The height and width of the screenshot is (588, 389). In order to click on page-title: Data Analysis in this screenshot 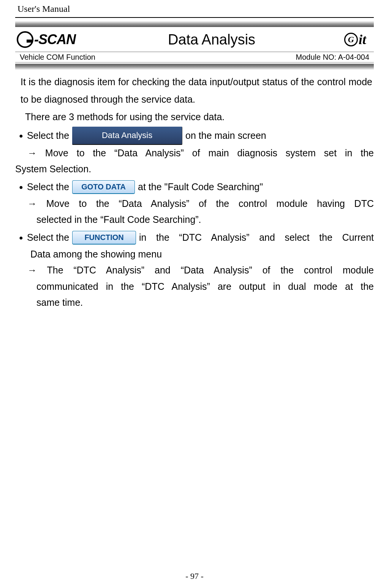, I will do `click(212, 40)`.